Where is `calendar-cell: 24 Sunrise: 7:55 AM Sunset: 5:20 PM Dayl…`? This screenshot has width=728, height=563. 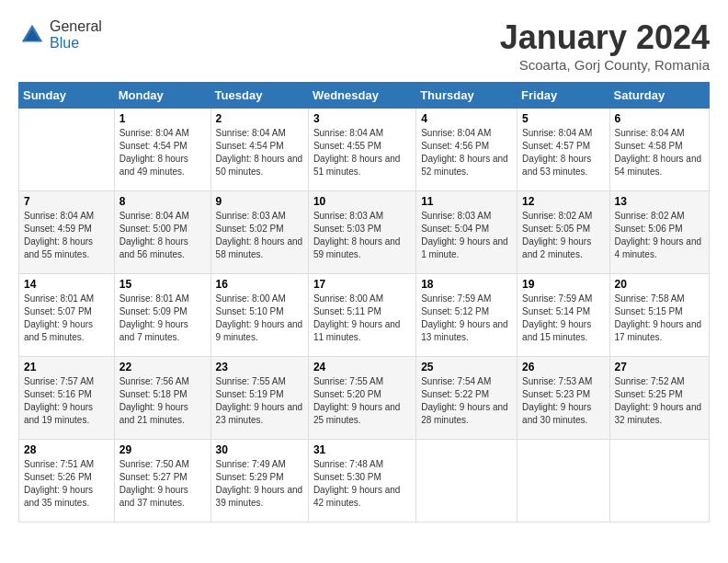
calendar-cell: 24 Sunrise: 7:55 AM Sunset: 5:20 PM Dayl… is located at coordinates (362, 398).